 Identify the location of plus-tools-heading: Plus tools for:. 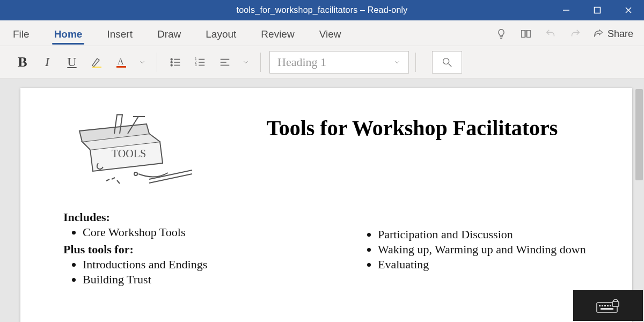
(211, 250).